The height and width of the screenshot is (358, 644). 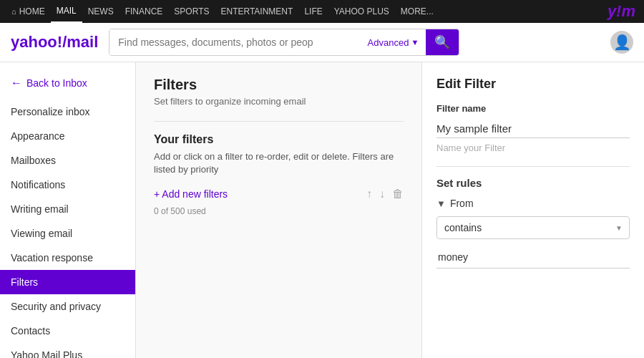 I want to click on chevron-down-icon: ▼, so click(x=441, y=203).